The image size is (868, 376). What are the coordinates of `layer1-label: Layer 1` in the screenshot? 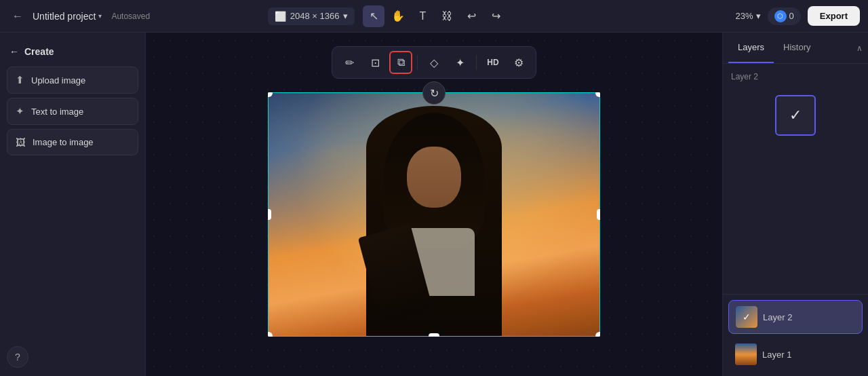 It's located at (777, 354).